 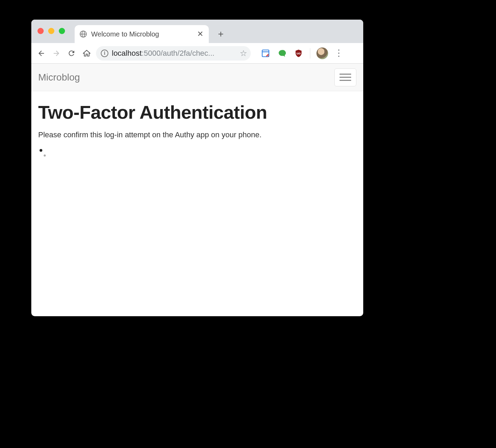 What do you see at coordinates (310, 53) in the screenshot?
I see `toolbar-separator` at bounding box center [310, 53].